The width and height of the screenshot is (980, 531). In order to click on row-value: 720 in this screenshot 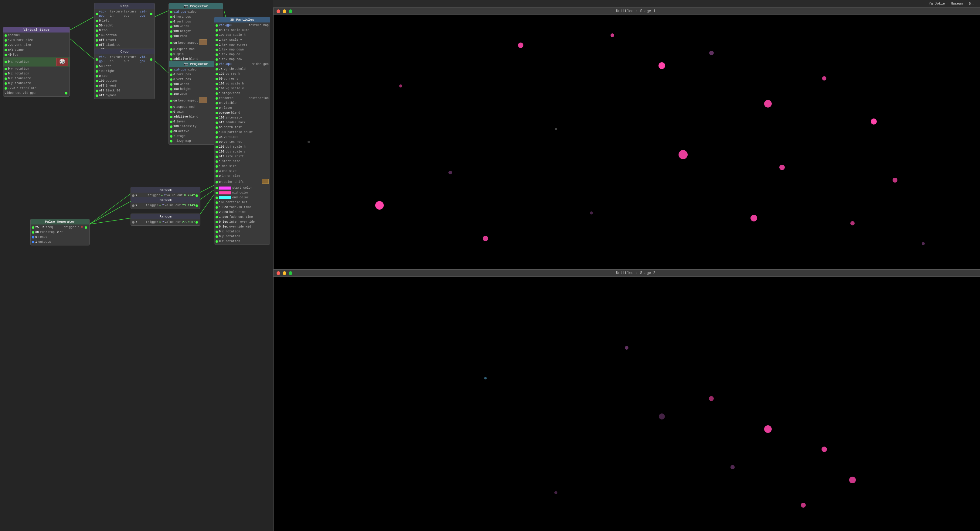, I will do `click(11, 45)`.